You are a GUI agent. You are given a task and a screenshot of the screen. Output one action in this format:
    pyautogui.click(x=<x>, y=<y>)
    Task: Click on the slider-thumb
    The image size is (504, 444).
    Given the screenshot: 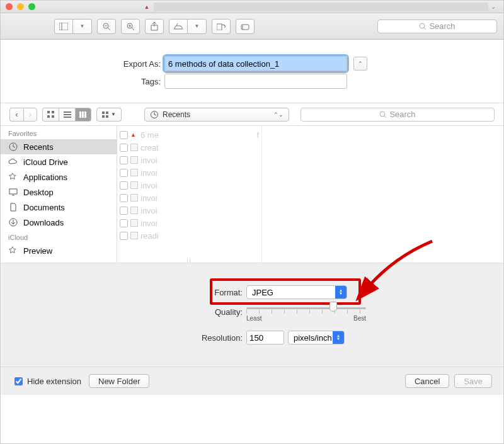 What is the action you would take?
    pyautogui.click(x=333, y=307)
    